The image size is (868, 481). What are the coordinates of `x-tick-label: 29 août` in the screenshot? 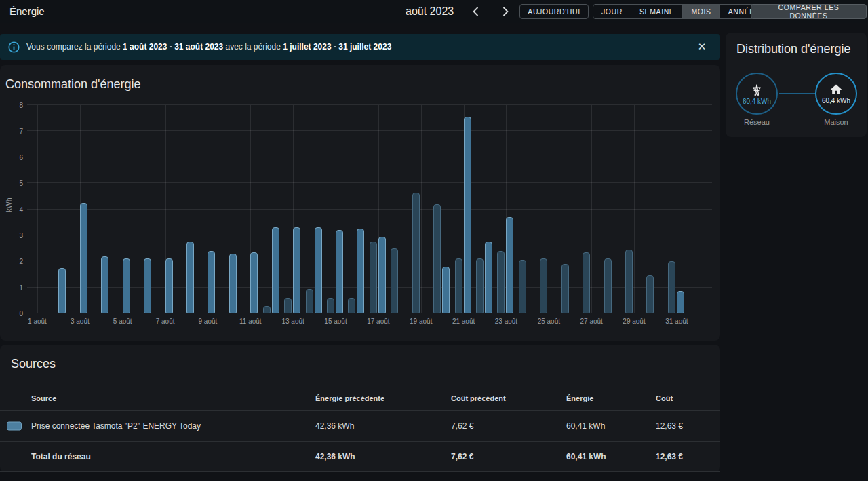 It's located at (634, 322).